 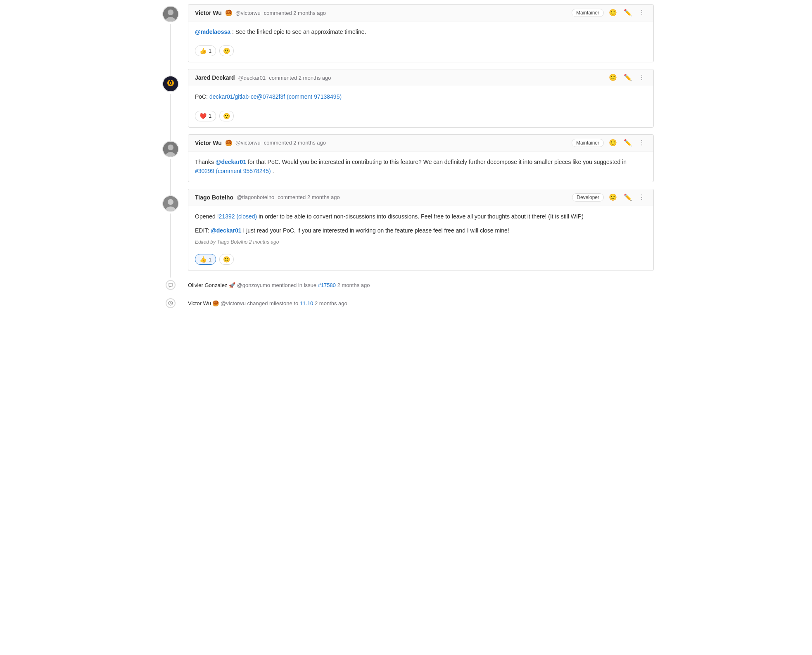 What do you see at coordinates (421, 167) in the screenshot?
I see `comment-text: Thanks @deckar01 for that PoC. Would you…` at bounding box center [421, 167].